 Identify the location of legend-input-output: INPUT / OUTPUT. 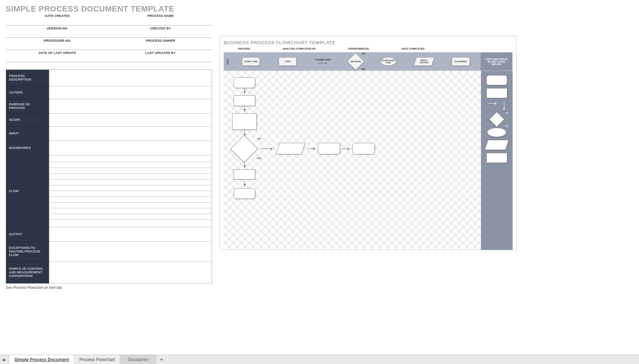
(424, 62).